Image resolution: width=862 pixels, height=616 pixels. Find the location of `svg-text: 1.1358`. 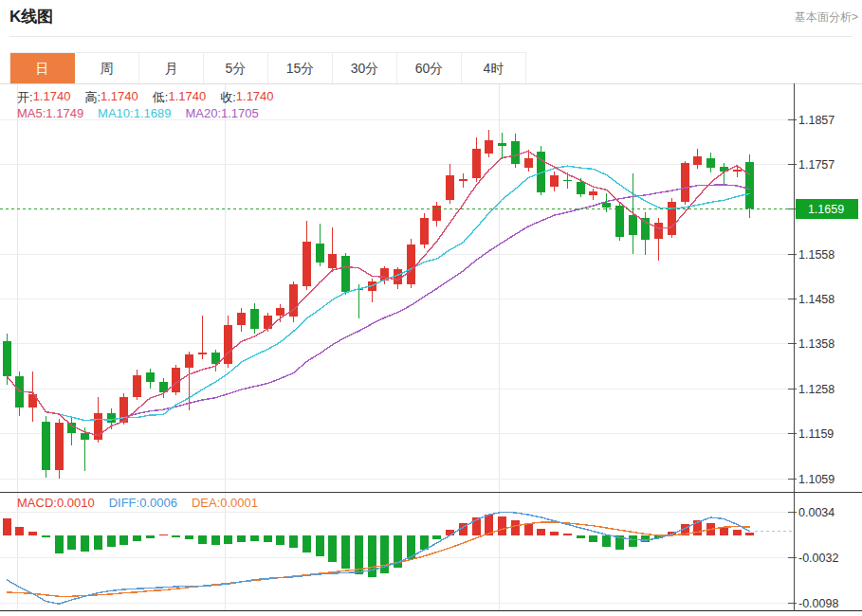

svg-text: 1.1358 is located at coordinates (816, 344).